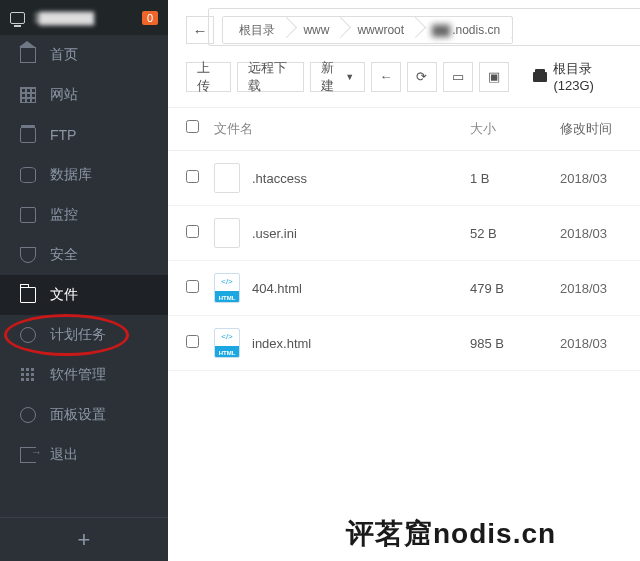 The width and height of the screenshot is (640, 561). I want to click on shield-icon, so click(28, 255).